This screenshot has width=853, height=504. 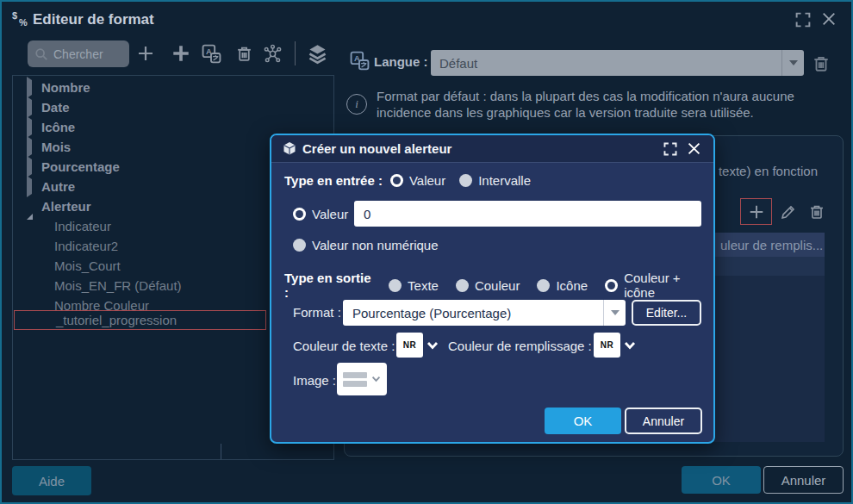 I want to click on tree-category-mois: Mois, so click(x=41, y=146).